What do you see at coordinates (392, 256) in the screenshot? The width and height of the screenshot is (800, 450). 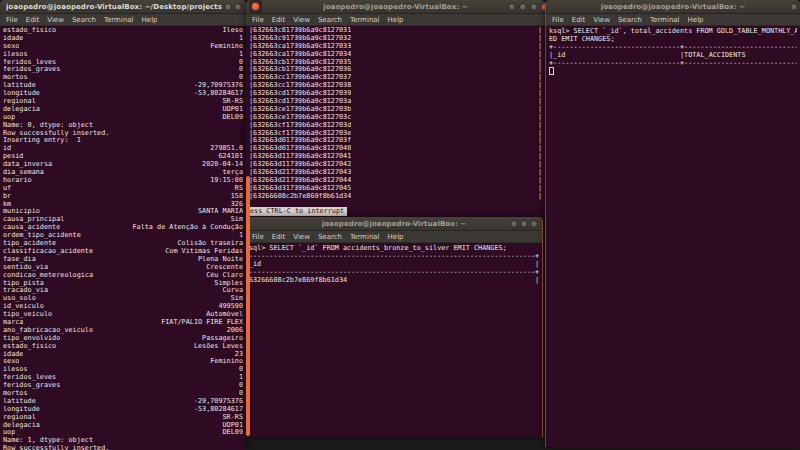 I see `terminal-line: +---------------------------------------…` at bounding box center [392, 256].